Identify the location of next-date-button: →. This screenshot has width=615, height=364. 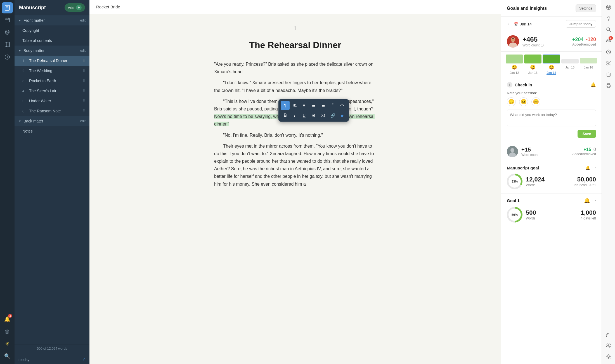
(536, 24).